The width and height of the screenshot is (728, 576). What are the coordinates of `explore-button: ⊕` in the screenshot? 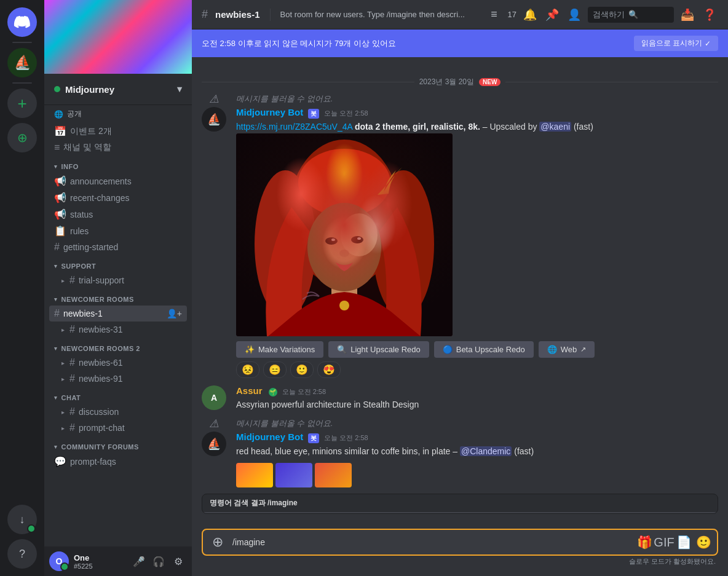 It's located at (22, 138).